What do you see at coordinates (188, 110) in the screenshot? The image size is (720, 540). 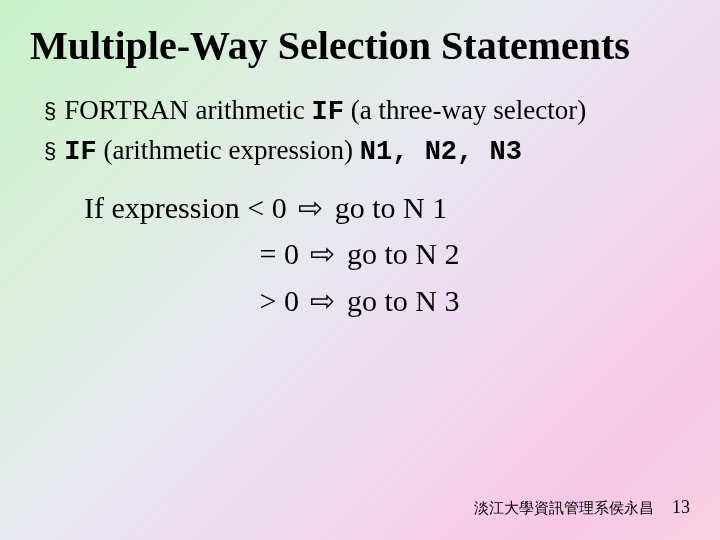 I see `text-pre: FORTRAN arithmetic` at bounding box center [188, 110].